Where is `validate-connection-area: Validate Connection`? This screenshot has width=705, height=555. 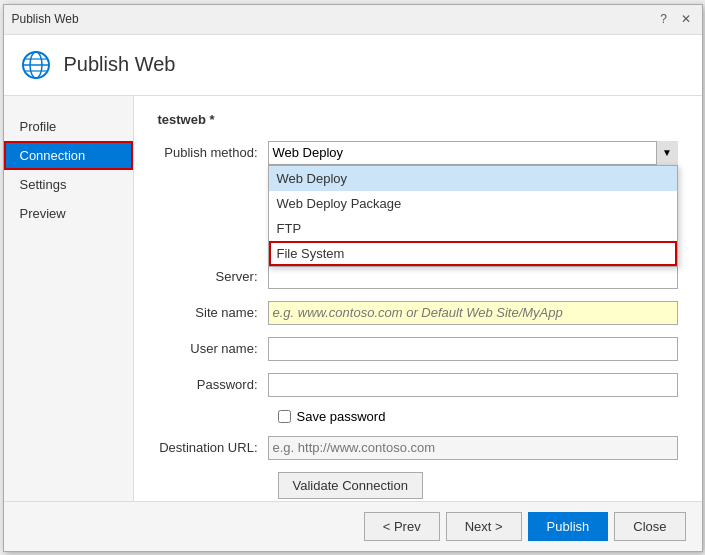
validate-connection-area: Validate Connection is located at coordinates (418, 486).